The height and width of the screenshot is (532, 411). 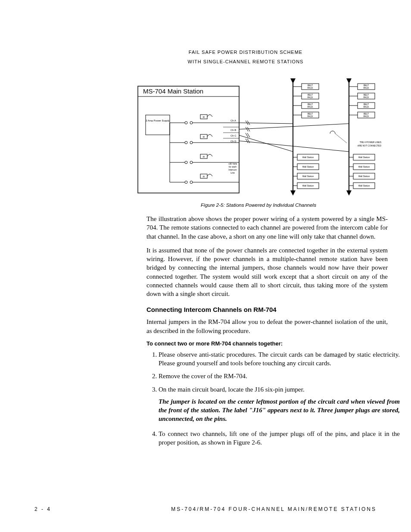 I want to click on header-line: FAIL SAFE POWER DISTRIBUTION SCHEME, so click(x=246, y=52).